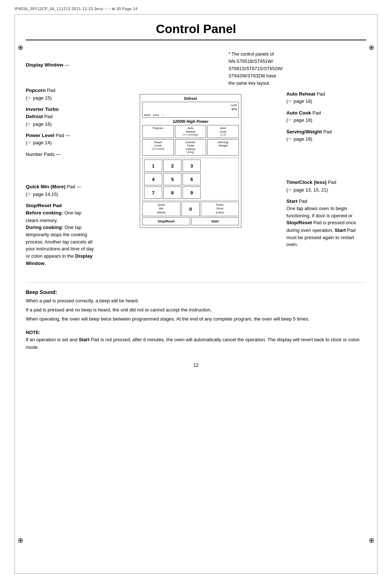  I want to click on label-stop-reset-during-text: One tap temporarily stops the cooking pr…, so click(60, 245).